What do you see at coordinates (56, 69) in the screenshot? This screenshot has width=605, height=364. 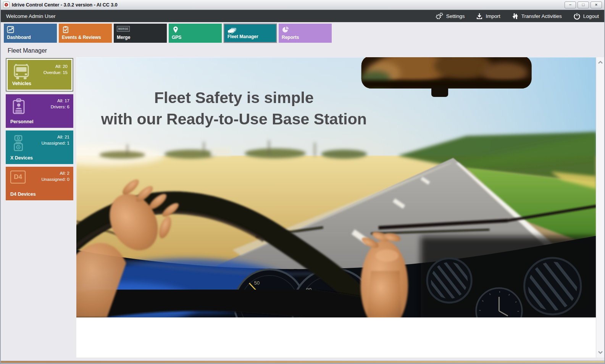 I see `vehicles-stats: All: 20 Overdue: 15` at bounding box center [56, 69].